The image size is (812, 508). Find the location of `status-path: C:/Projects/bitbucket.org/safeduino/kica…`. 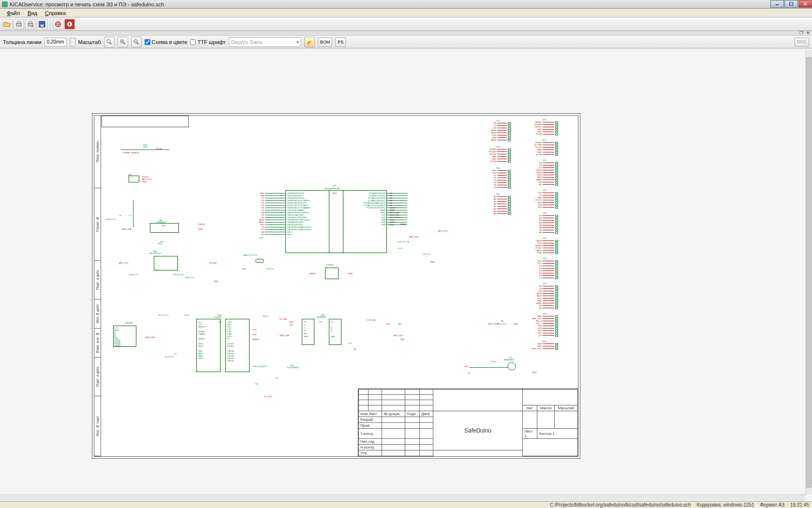

status-path: C:/Projects/bitbucket.org/safeduino/kica… is located at coordinates (620, 505).